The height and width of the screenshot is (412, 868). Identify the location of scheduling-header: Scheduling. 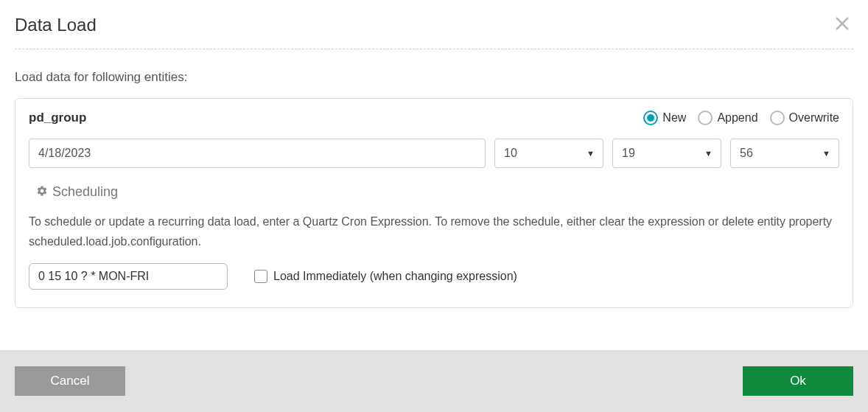
(438, 192).